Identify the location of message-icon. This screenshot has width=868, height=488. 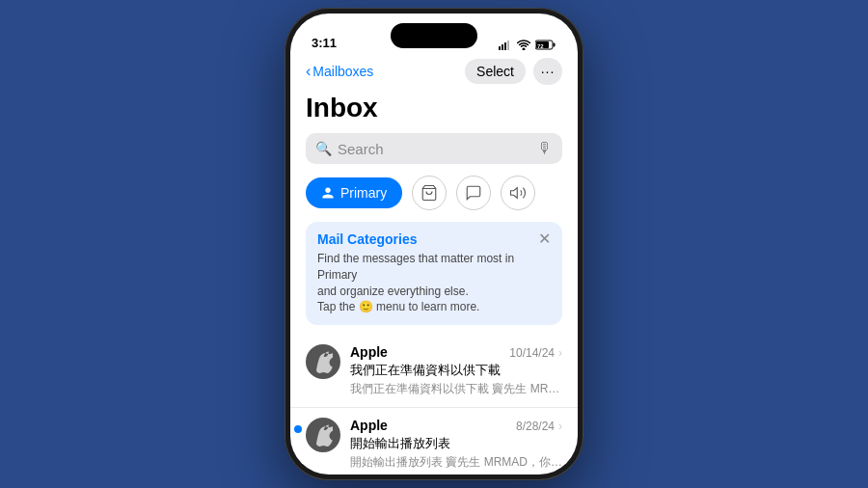
(474, 193).